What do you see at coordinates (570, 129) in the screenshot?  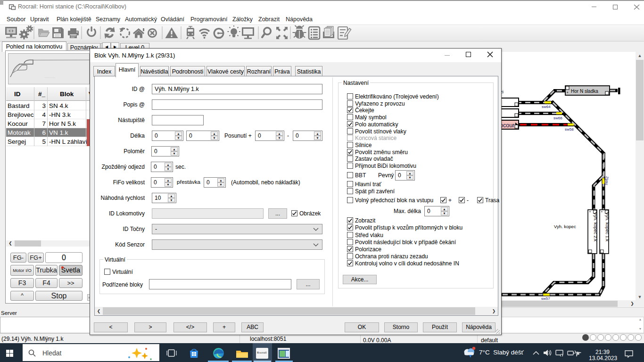 I see `svg-text: sw58` at bounding box center [570, 129].